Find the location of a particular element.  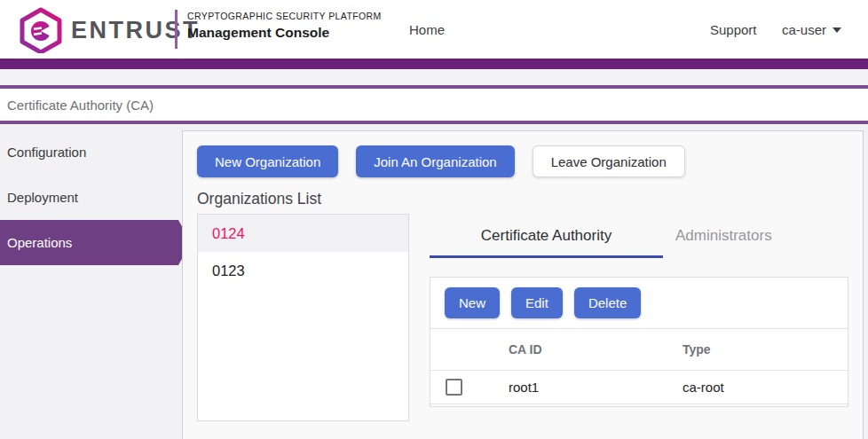

header-divider is located at coordinates (176, 29).